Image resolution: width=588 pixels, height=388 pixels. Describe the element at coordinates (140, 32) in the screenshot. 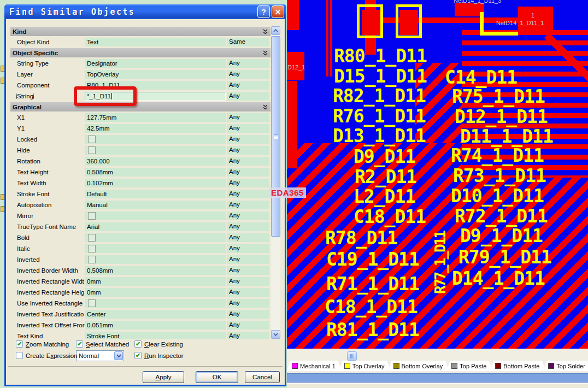

I see `section-header-kind: Kind` at that location.